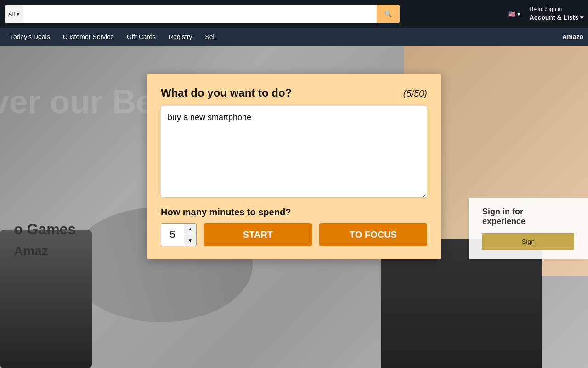 This screenshot has width=588, height=368. I want to click on decrement-button: ▼, so click(190, 241).